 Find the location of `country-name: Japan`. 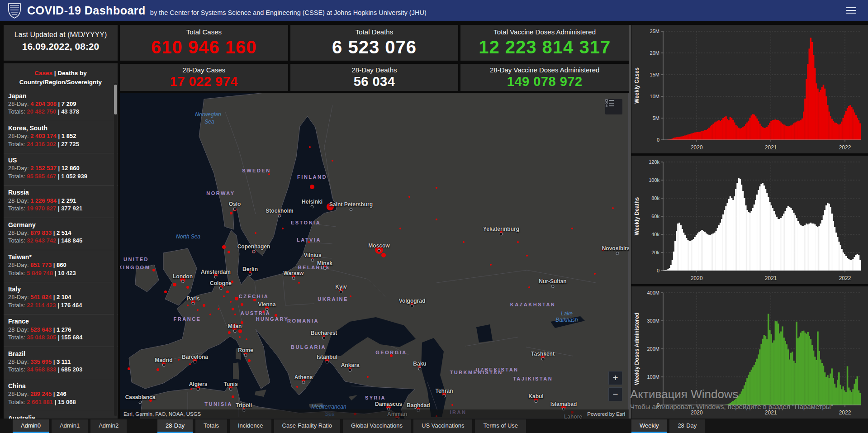

country-name: Japan is located at coordinates (61, 96).